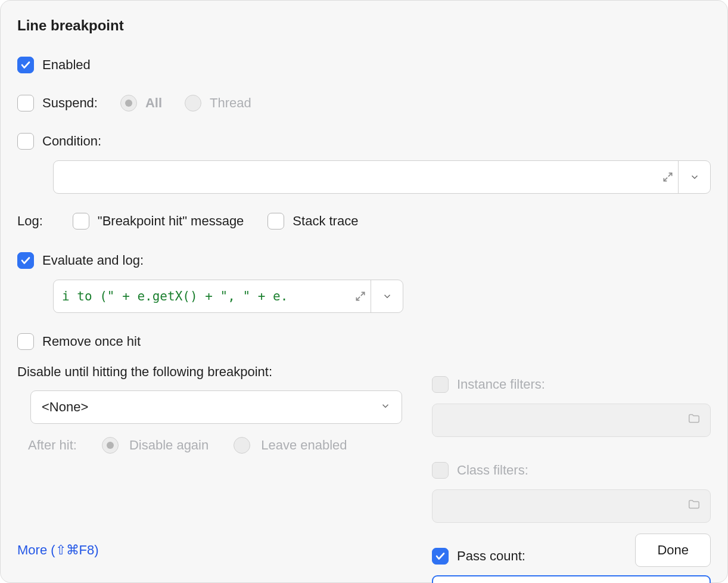 The image size is (728, 583). Describe the element at coordinates (93, 261) in the screenshot. I see `eval-log-label: Evaluate and log:` at that location.